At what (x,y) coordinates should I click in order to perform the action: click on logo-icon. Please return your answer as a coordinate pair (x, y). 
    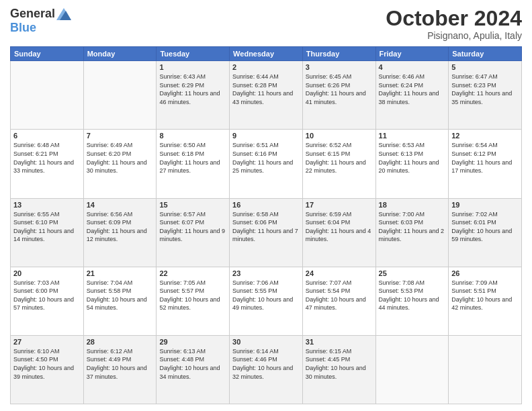
    Looking at the image, I should click on (64, 14).